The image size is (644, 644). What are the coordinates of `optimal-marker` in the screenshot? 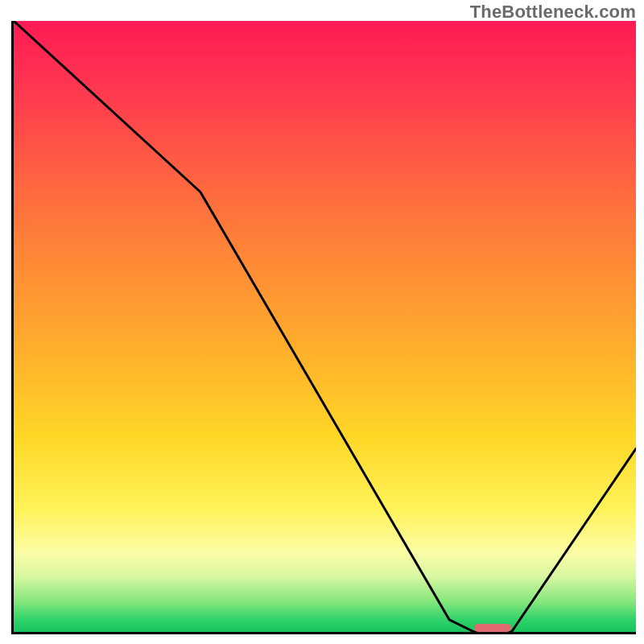 It's located at (493, 628).